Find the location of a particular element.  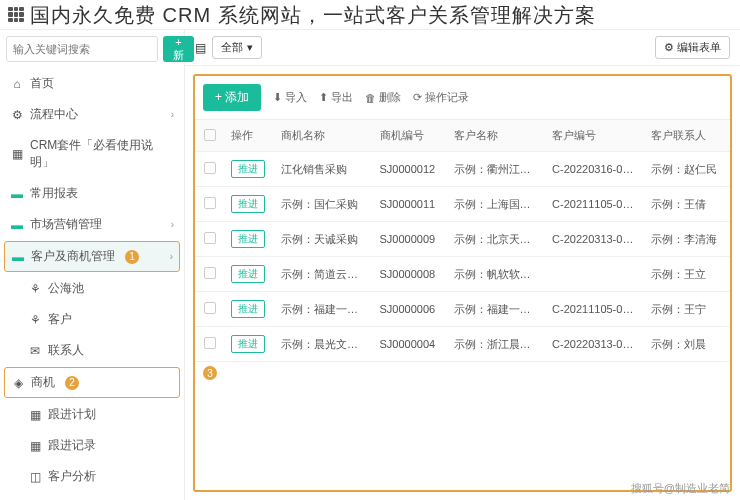

nav-badge: 1 is located at coordinates (132, 257).